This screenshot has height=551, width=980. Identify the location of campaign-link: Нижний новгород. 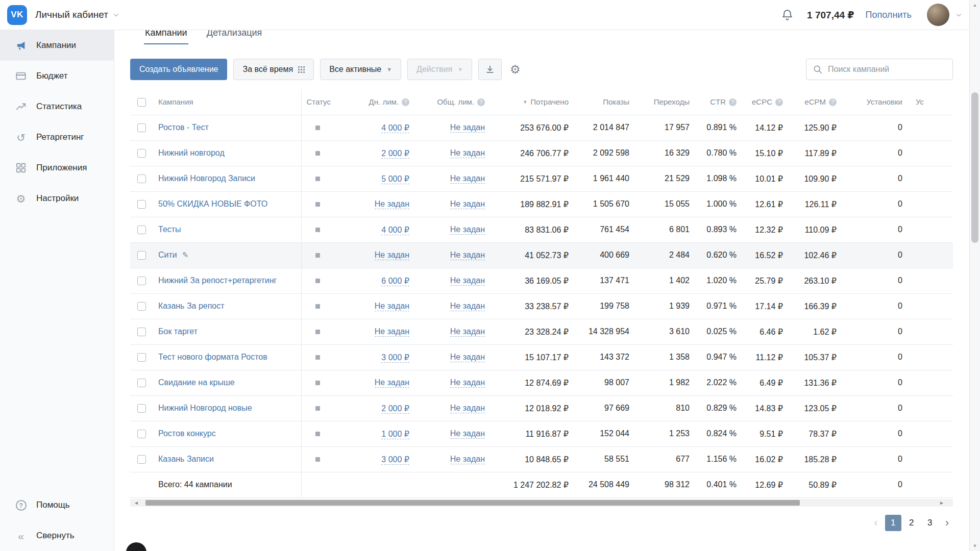
(191, 153).